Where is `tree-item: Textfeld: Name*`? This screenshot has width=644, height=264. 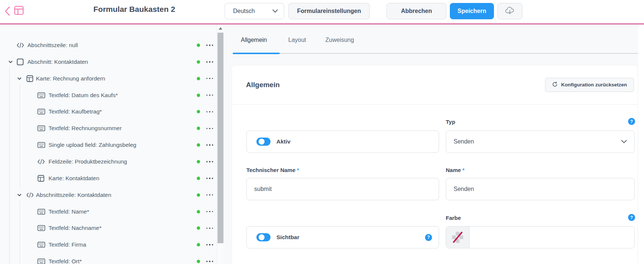
tree-item: Textfeld: Name* is located at coordinates (108, 211).